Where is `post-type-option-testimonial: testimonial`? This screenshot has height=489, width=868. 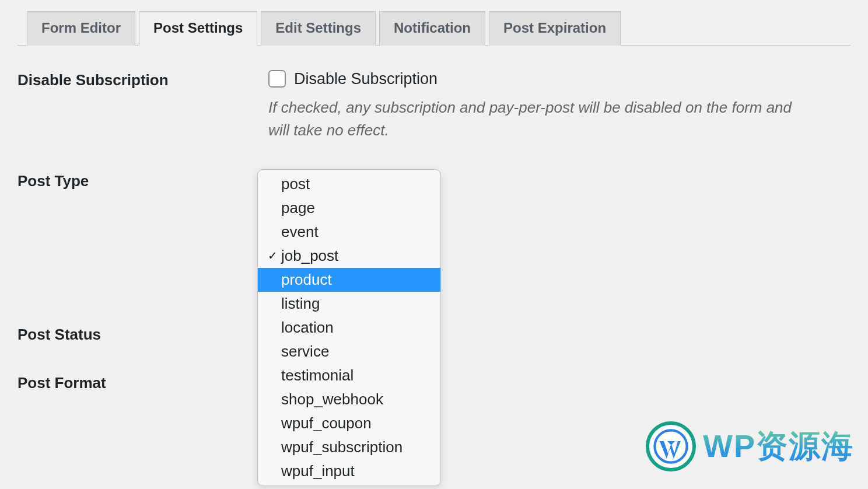 post-type-option-testimonial: testimonial is located at coordinates (349, 376).